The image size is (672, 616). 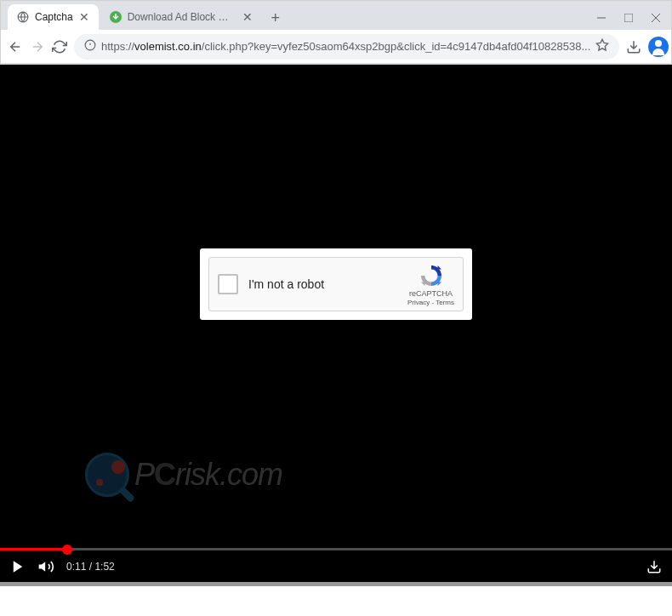 What do you see at coordinates (654, 567) in the screenshot?
I see `download-video-button` at bounding box center [654, 567].